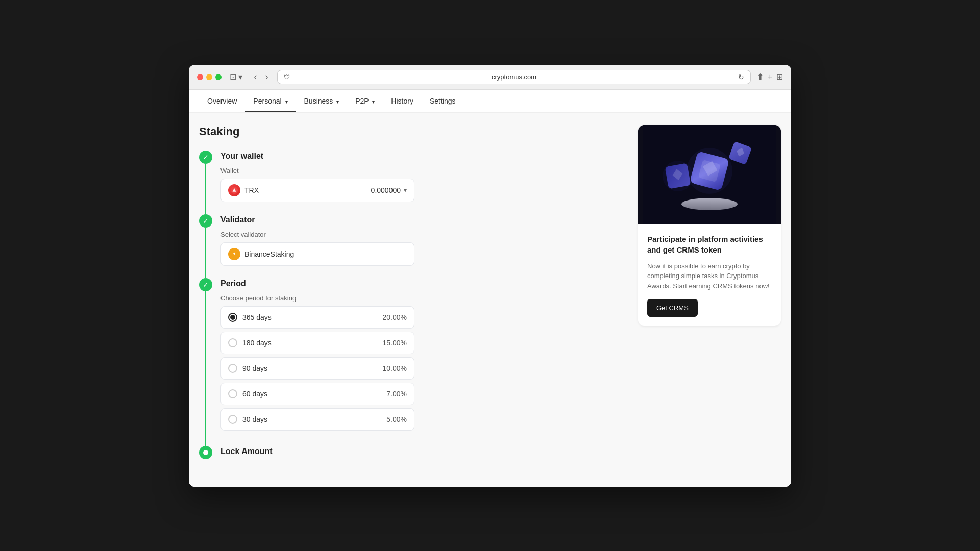  What do you see at coordinates (709, 244) in the screenshot?
I see `promo-title: Participate in platform activities and g…` at bounding box center [709, 244].